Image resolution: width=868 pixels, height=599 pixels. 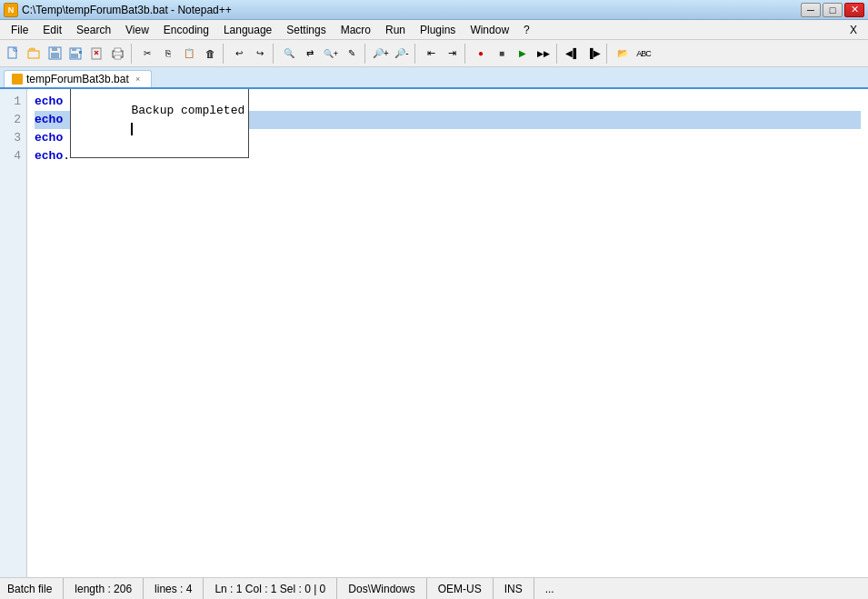 I want to click on macro-next-button: ▐▶, so click(x=594, y=54).